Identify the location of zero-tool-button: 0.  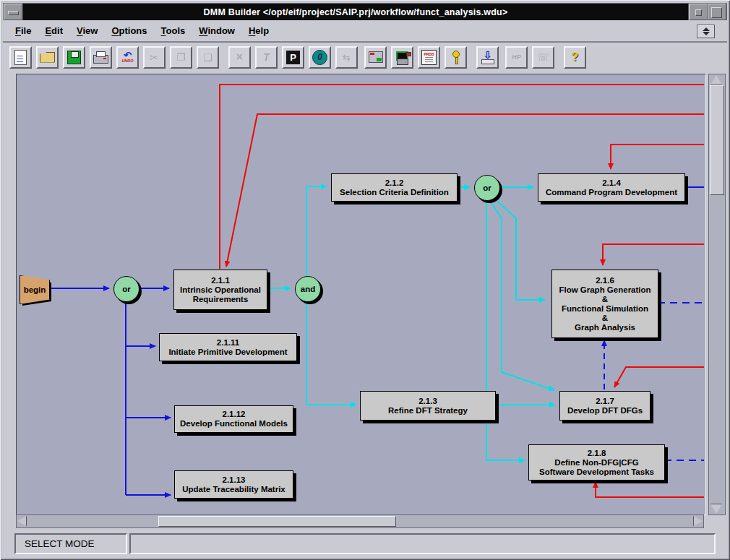
(319, 58).